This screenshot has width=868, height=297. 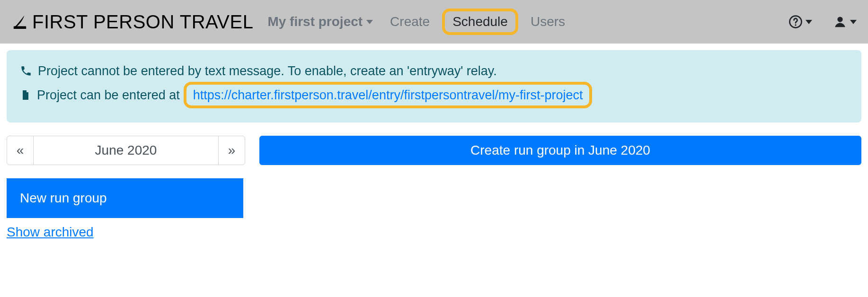 What do you see at coordinates (320, 22) in the screenshot?
I see `project-dropdown: My first project` at bounding box center [320, 22].